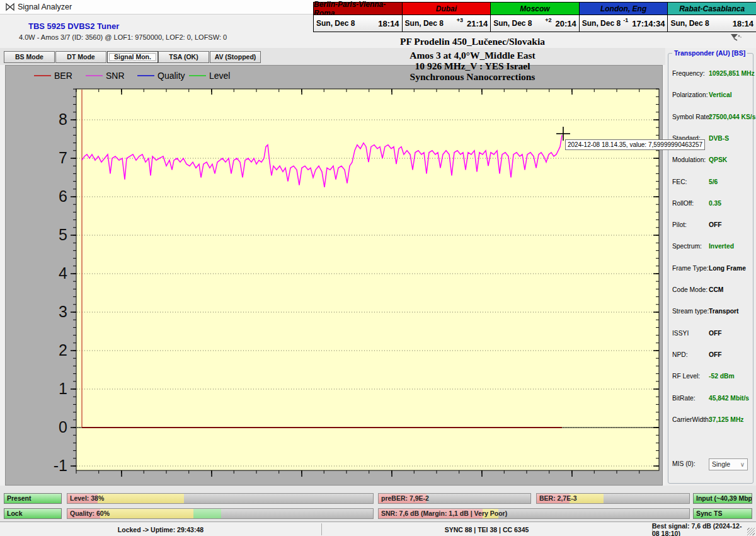  I want to click on sync-counters: SYNC 88 | TEI 38 | CC 6345, so click(486, 529).